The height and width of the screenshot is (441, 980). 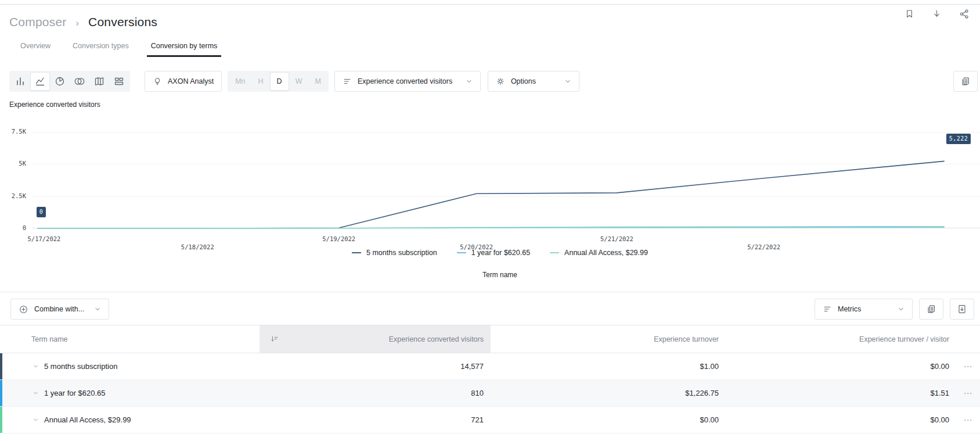 What do you see at coordinates (339, 239) in the screenshot?
I see `x-axis-label: 5/19/2022` at bounding box center [339, 239].